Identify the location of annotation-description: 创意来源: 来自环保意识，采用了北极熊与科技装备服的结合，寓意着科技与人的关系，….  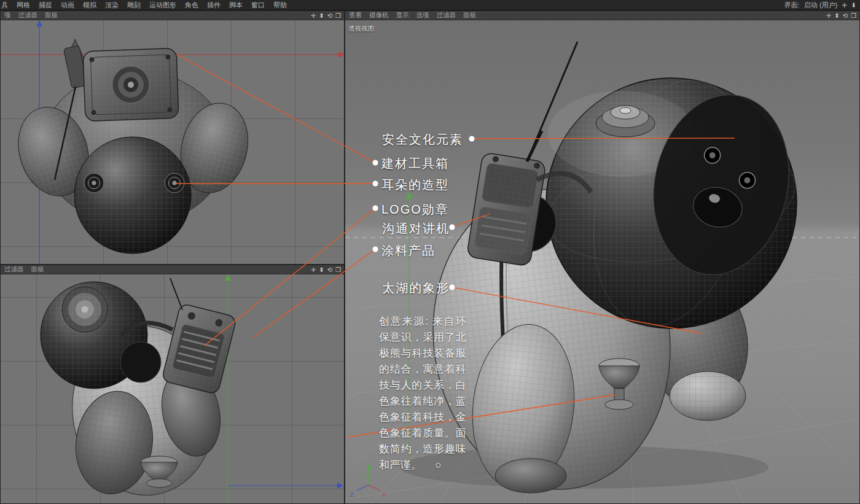
(423, 394).